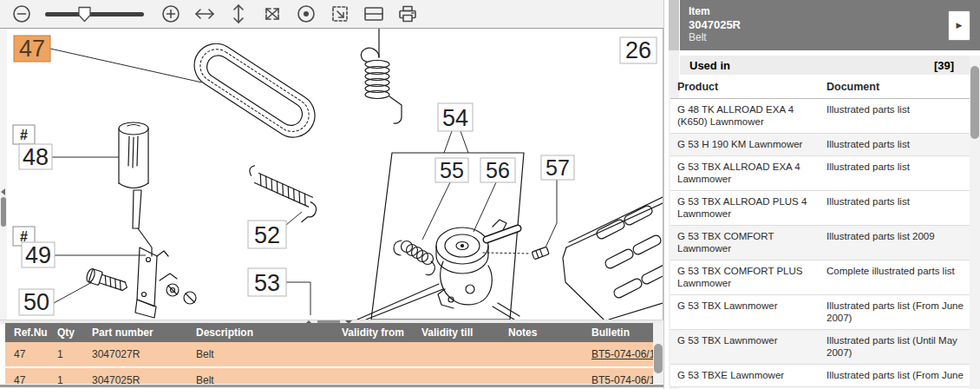 The height and width of the screenshot is (389, 980). I want to click on col-part-number: Part number, so click(137, 333).